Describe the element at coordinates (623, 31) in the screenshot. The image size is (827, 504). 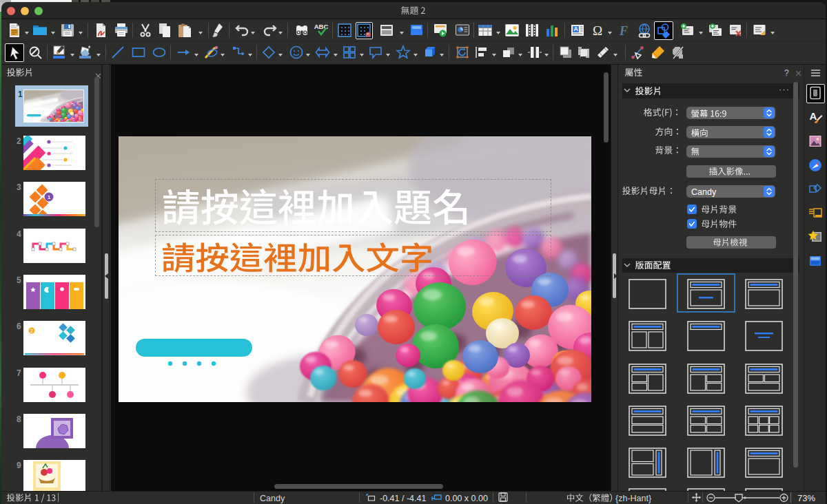
I see `svg-text: F` at that location.